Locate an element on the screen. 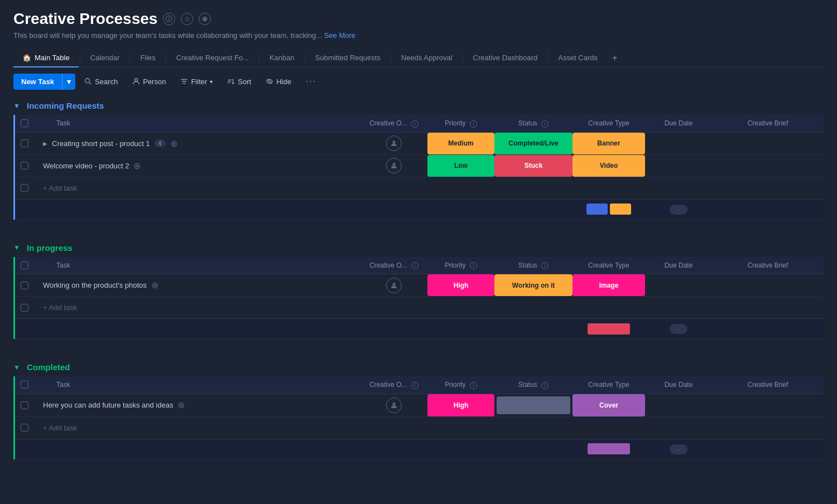 This screenshot has width=837, height=504. completed-select-all is located at coordinates (25, 385).